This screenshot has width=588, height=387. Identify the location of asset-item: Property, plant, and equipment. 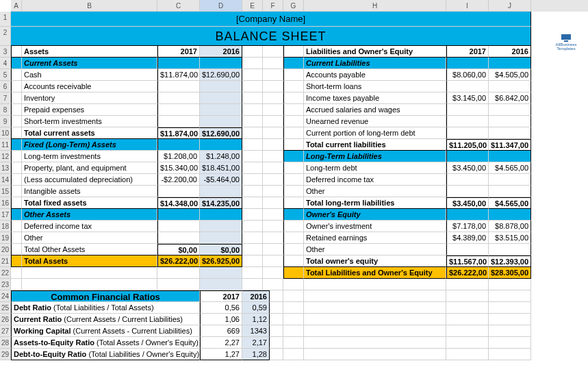
(90, 168).